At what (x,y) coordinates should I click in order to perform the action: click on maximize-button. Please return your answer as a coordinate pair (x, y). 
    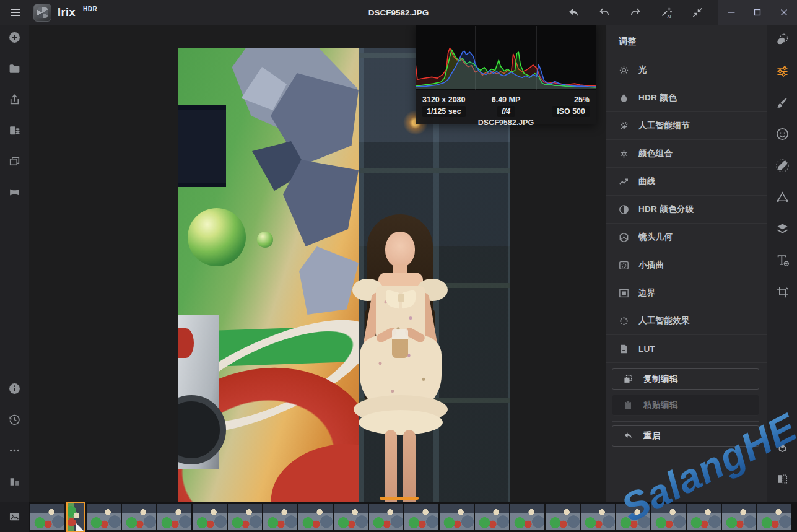
    Looking at the image, I should click on (757, 12).